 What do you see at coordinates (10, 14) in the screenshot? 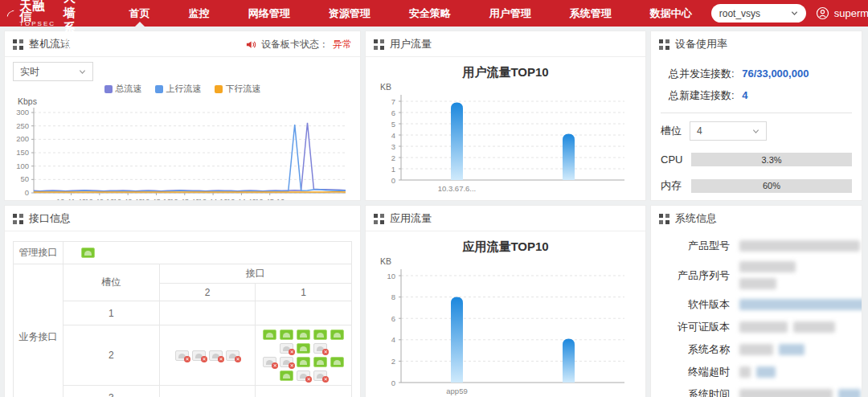
I see `topsec-logo-icon` at bounding box center [10, 14].